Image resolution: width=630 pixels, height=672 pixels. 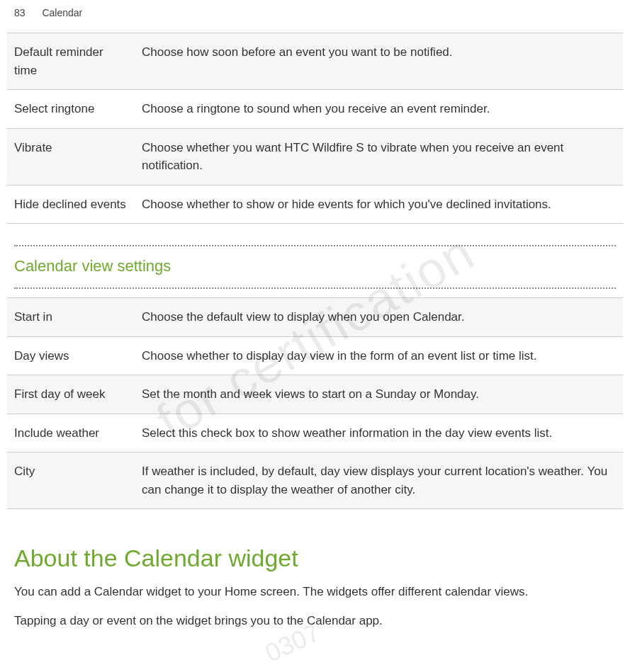 What do you see at coordinates (315, 395) in the screenshot?
I see `table-row: First day of week Set the month and week…` at bounding box center [315, 395].